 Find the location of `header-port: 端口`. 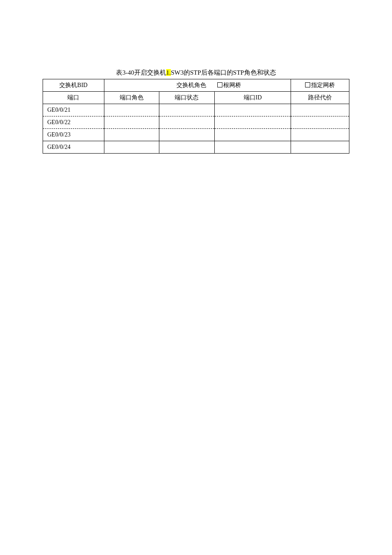

header-port: 端口 is located at coordinates (74, 98).